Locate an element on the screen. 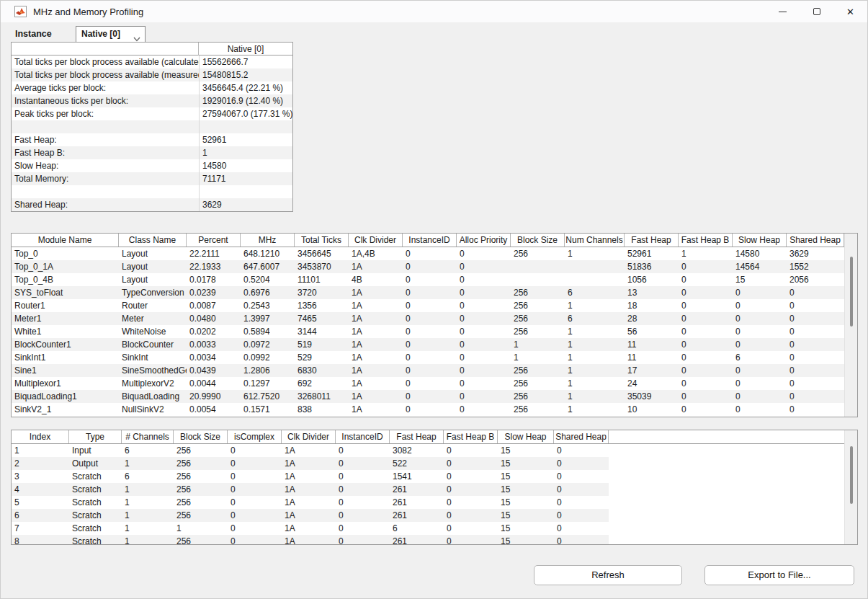 The image size is (868, 599). table-row: White1WhiteNoise0.02020.589431441A002561… is located at coordinates (428, 332).